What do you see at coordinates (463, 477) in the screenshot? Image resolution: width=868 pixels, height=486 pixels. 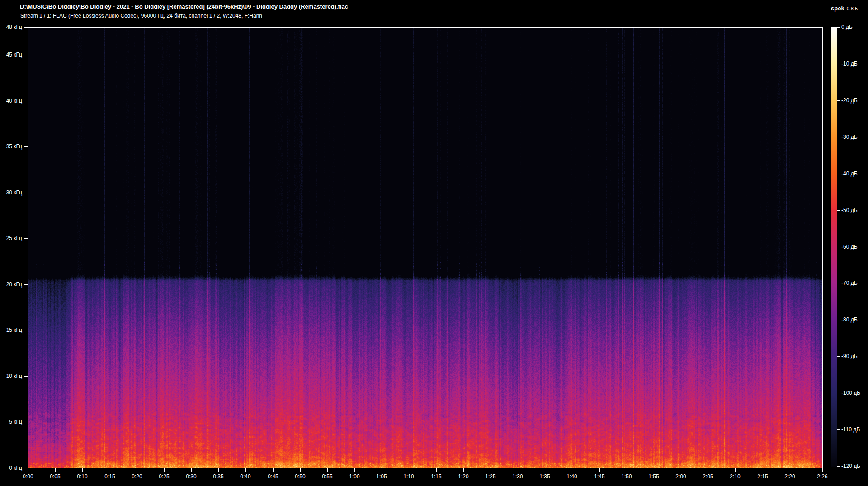 I see `time-tick-label: 1:20` at bounding box center [463, 477].